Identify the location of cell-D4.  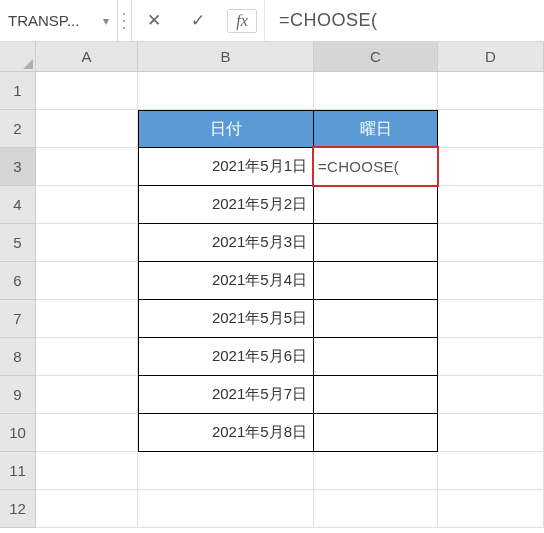
(491, 205).